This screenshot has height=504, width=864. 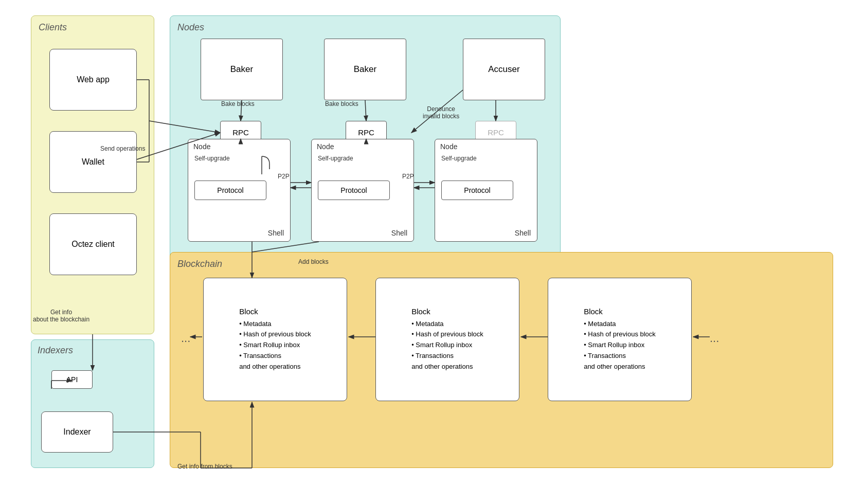 I want to click on shell1-label: Shell, so click(x=276, y=233).